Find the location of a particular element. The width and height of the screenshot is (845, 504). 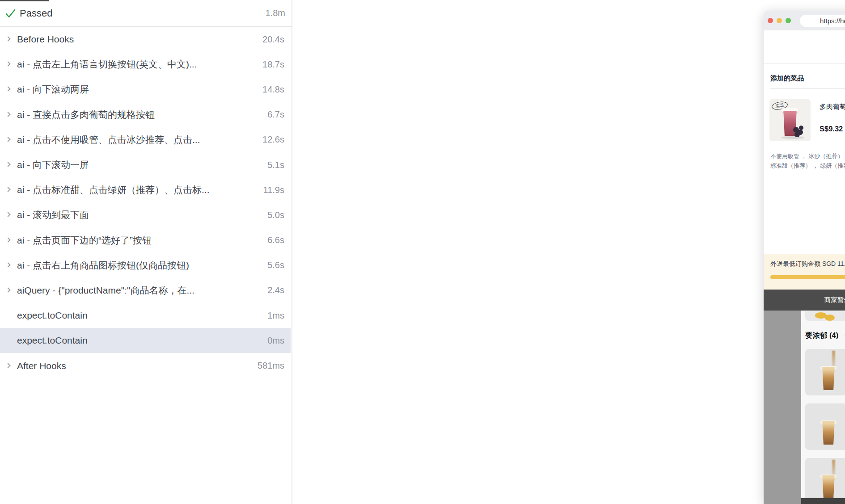

cart-item-image: HEYTEA ORIGINAL is located at coordinates (790, 120).